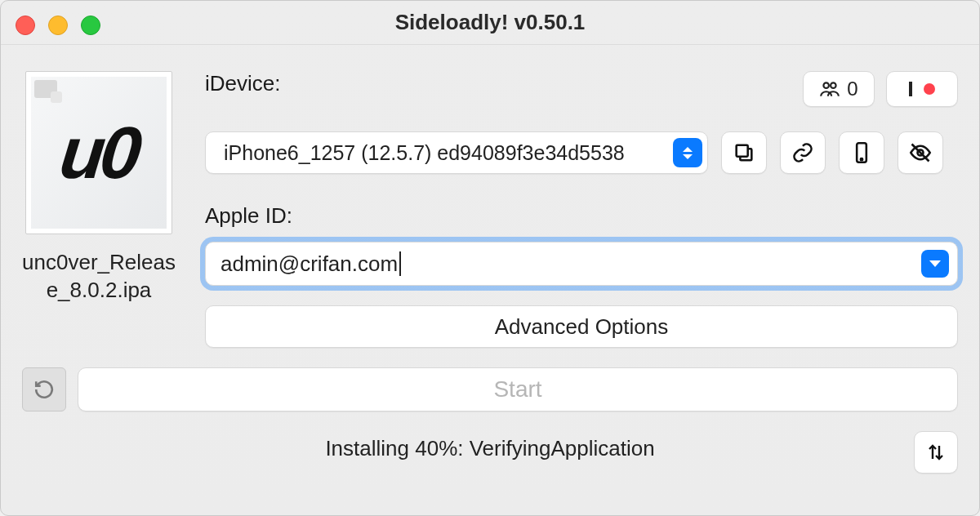 This screenshot has width=980, height=516. What do you see at coordinates (839, 89) in the screenshot?
I see `queue-button: 0` at bounding box center [839, 89].